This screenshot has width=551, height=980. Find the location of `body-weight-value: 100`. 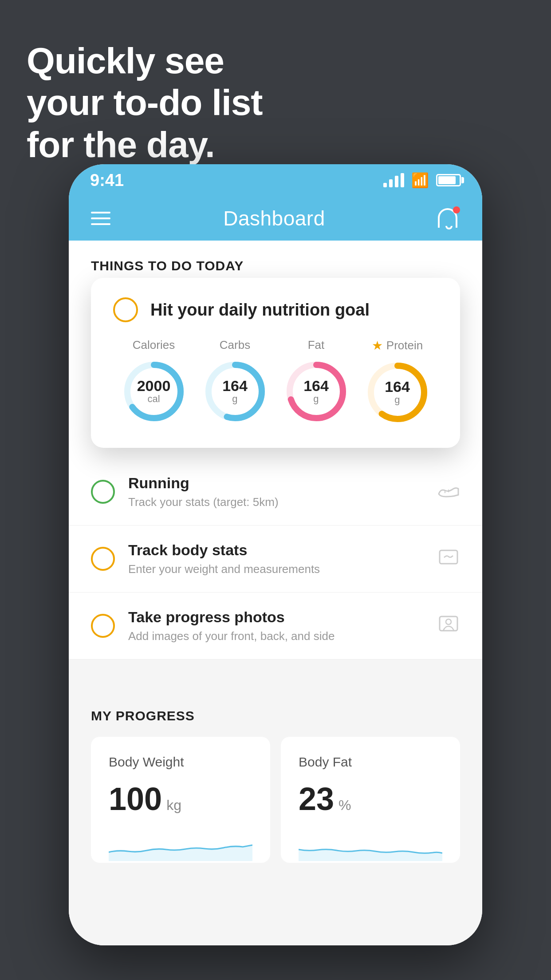

body-weight-value: 100 is located at coordinates (135, 799).